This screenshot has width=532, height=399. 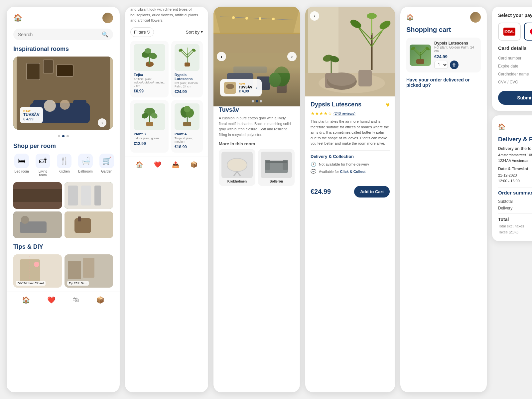 What do you see at coordinates (508, 66) in the screenshot?
I see `expire-date-label: Expire date` at bounding box center [508, 66].